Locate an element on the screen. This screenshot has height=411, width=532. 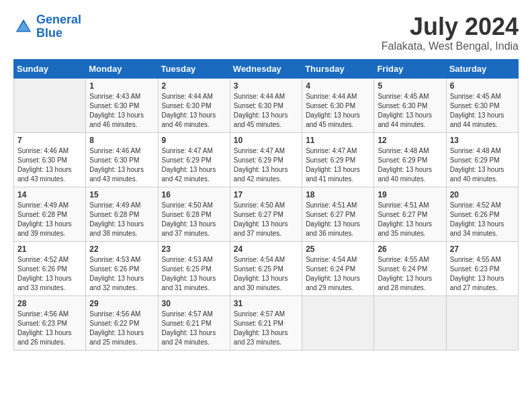
title-area: July 2024 Falakata, West Bengal, India is located at coordinates (450, 33).